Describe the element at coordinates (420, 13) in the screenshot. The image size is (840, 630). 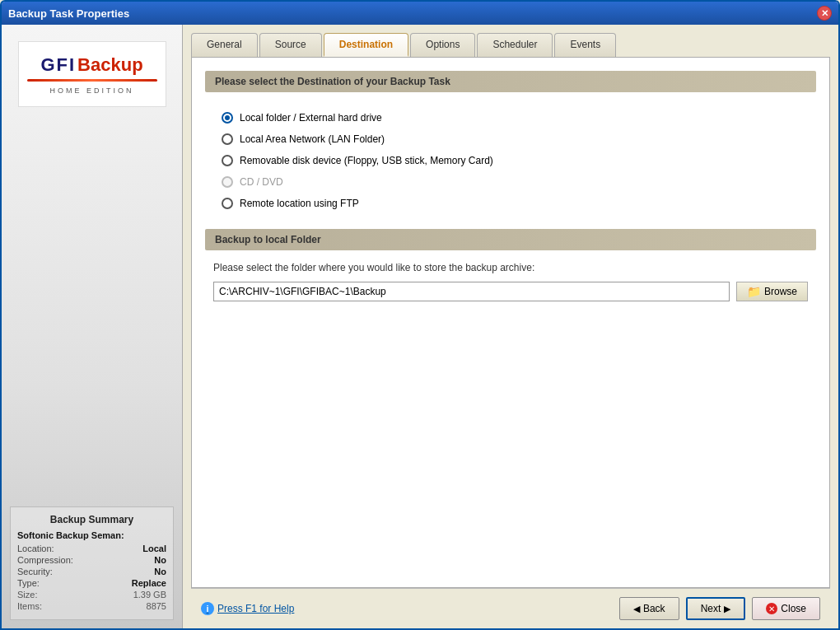
I see `title-bar: Backup Task Properties ✕` at that location.